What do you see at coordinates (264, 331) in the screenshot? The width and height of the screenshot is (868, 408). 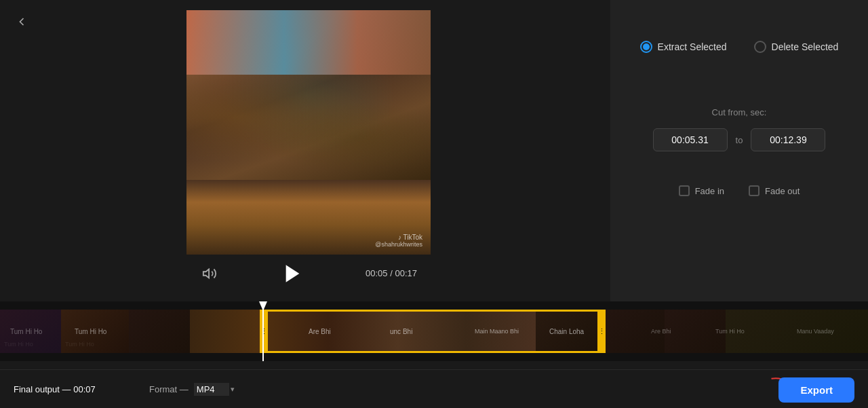 I see `timeline-left-handle: ⋮` at bounding box center [264, 331].